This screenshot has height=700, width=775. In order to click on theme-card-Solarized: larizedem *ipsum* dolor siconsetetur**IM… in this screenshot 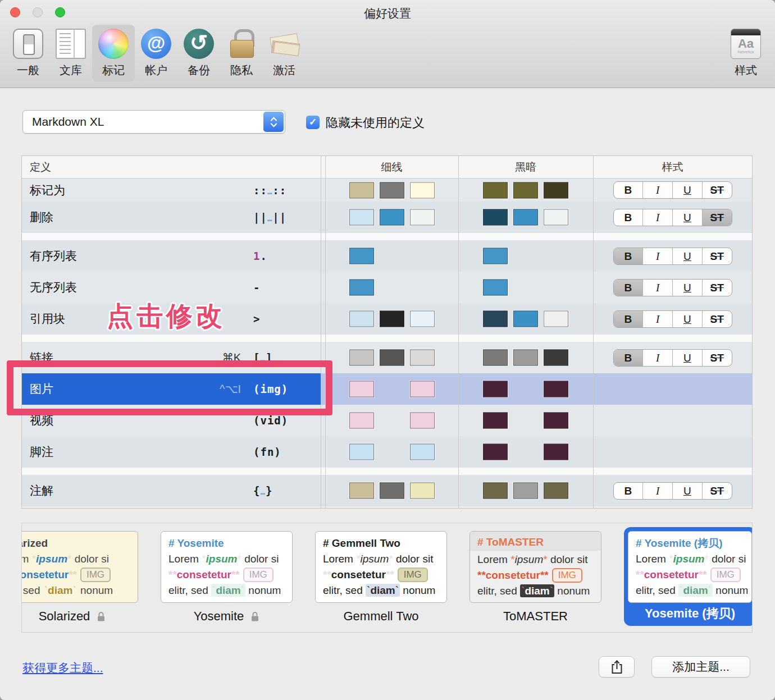, I will do `click(80, 578)`.